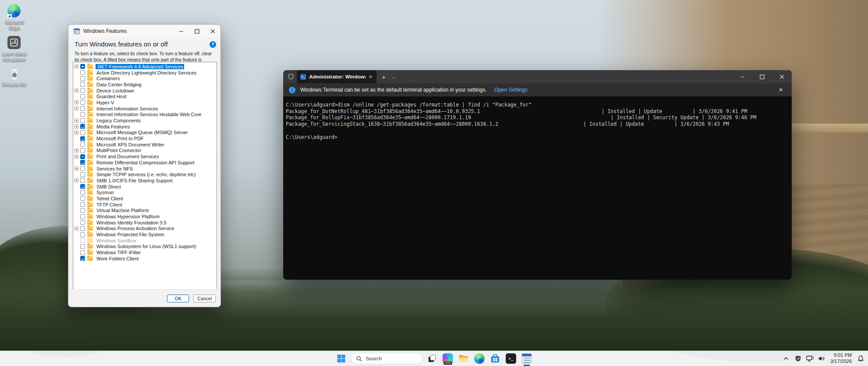 This screenshot has height=366, width=868. What do you see at coordinates (798, 359) in the screenshot?
I see `adguard-tray-icon` at bounding box center [798, 359].